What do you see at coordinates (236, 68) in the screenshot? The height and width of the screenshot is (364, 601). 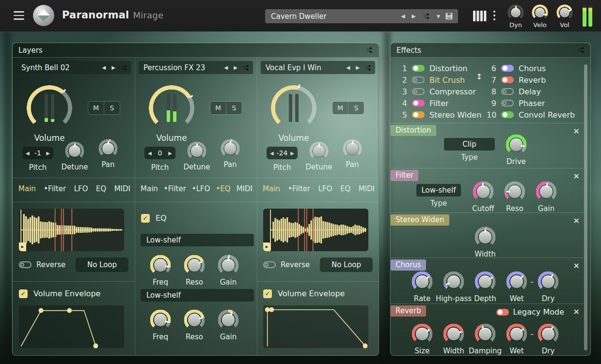 I see `layer2-next-sample-button: ▶` at bounding box center [236, 68].